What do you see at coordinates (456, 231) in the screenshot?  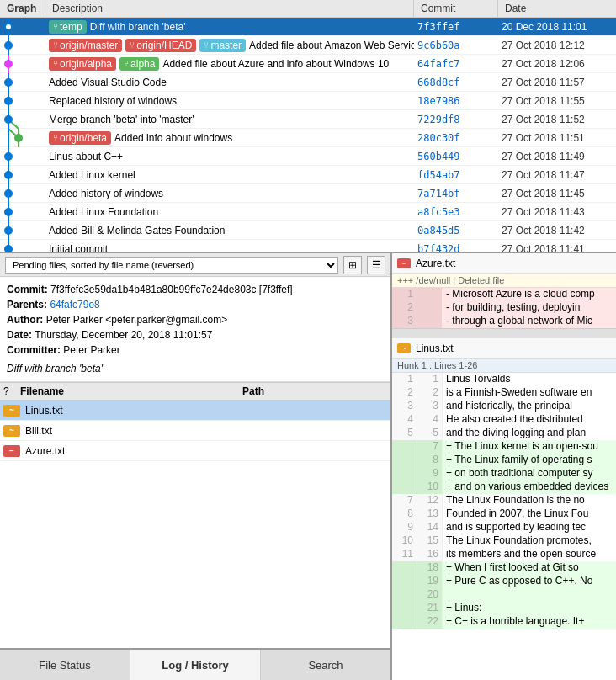 I see `commit-hash-cell: 0a845d5` at bounding box center [456, 231].